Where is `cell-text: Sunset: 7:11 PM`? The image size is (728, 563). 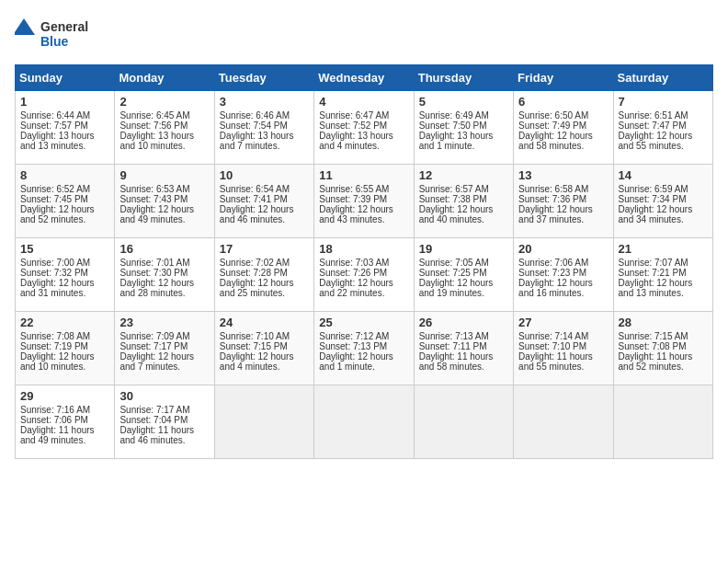 cell-text: Sunset: 7:11 PM is located at coordinates (463, 346).